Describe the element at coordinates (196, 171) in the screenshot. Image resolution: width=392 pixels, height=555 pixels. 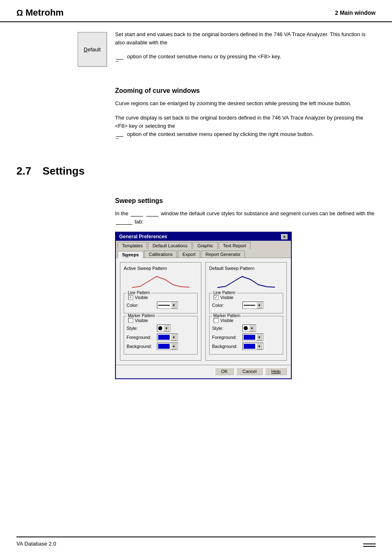
I see `chapter-heading: 2.7 Settings` at that location.